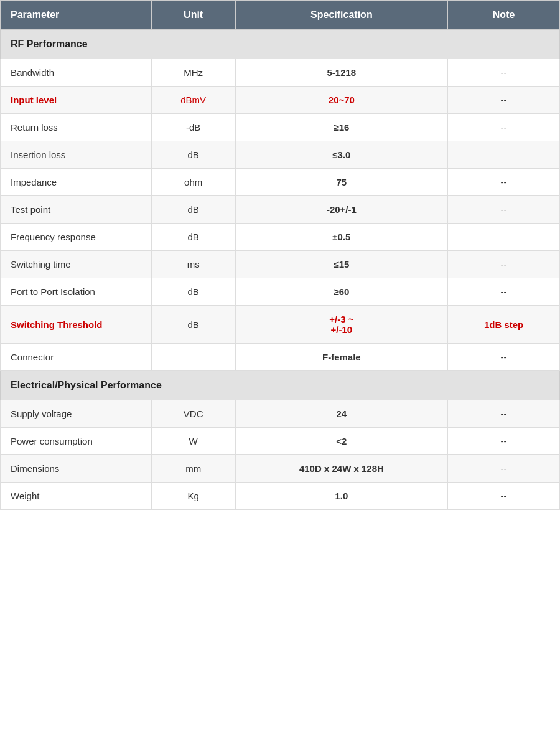  What do you see at coordinates (193, 496) in the screenshot?
I see `unit-cell: Kg` at bounding box center [193, 496].